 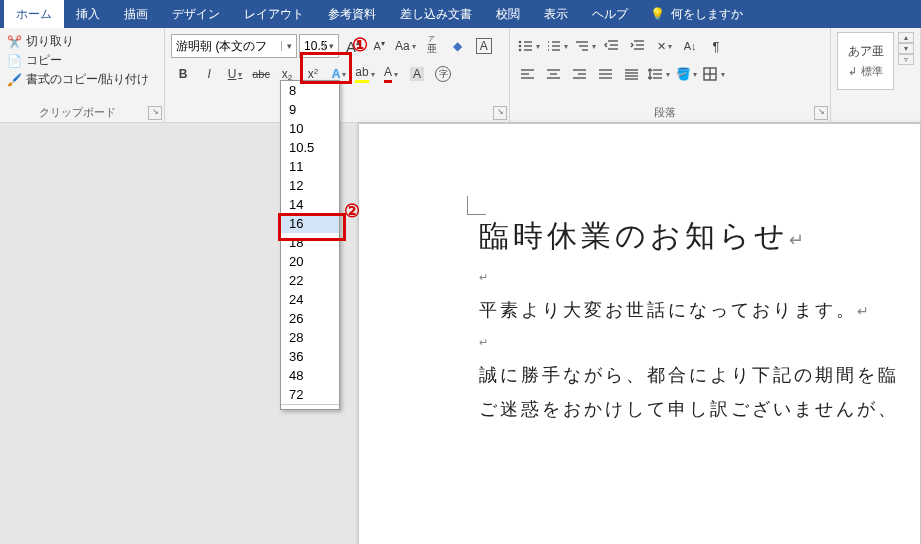 I want to click on borders-button, so click(x=714, y=74).